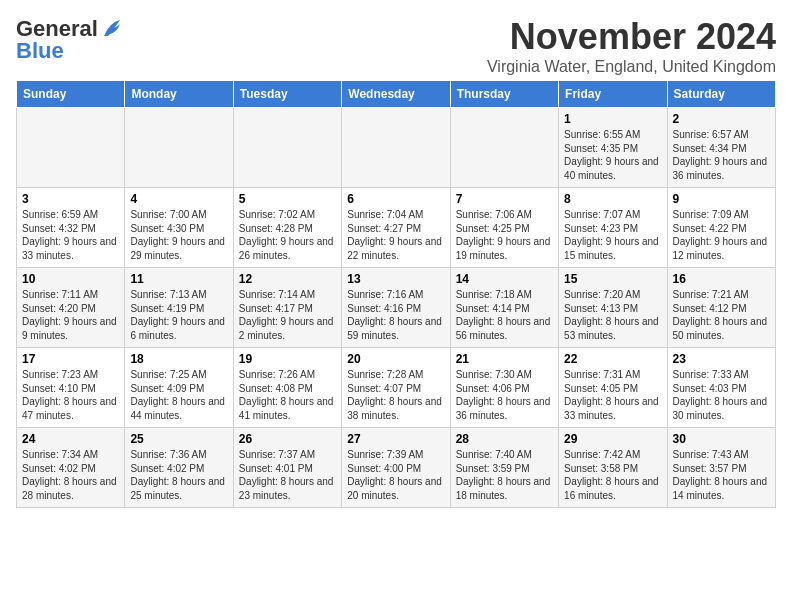 This screenshot has height=612, width=792. What do you see at coordinates (632, 46) in the screenshot?
I see `title-block: November 2024 Virginia Water, England, U…` at bounding box center [632, 46].